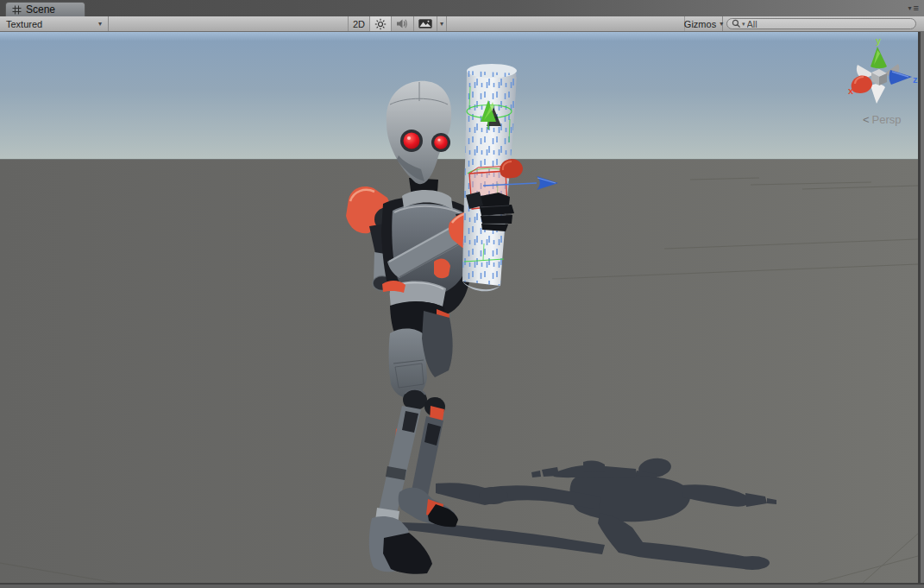  I want to click on axis-x-label: x, so click(851, 91).